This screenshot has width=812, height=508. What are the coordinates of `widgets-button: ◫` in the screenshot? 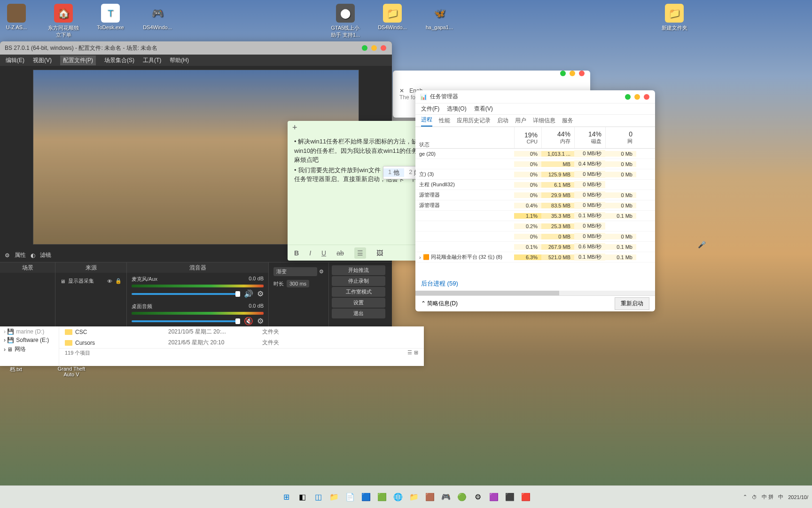 It's located at (318, 497).